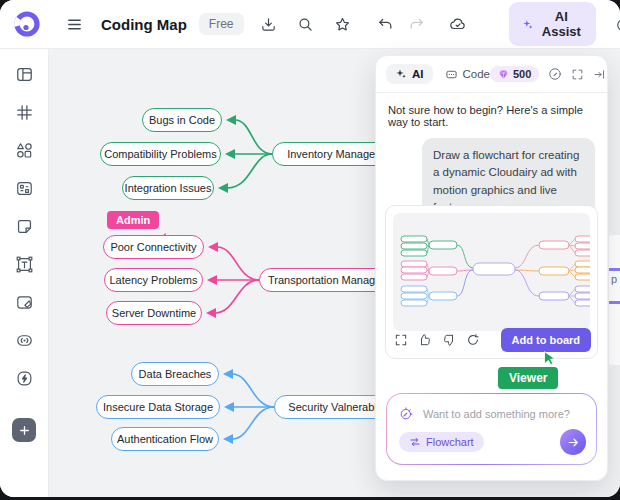 Image resolution: width=620 pixels, height=500 pixels. Describe the element at coordinates (401, 340) in the screenshot. I see `fullscreen-icon` at that location.